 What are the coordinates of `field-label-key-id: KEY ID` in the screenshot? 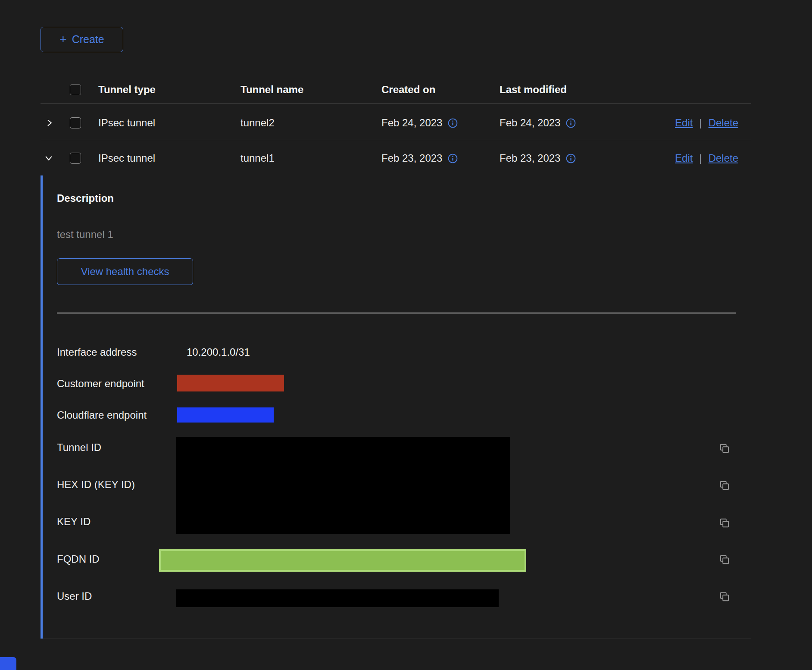 It's located at (74, 522).